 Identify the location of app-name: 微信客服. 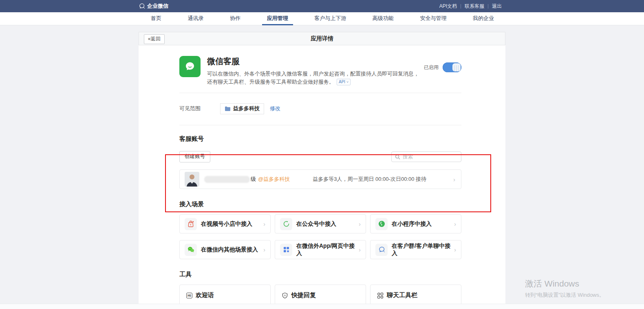
(315, 61).